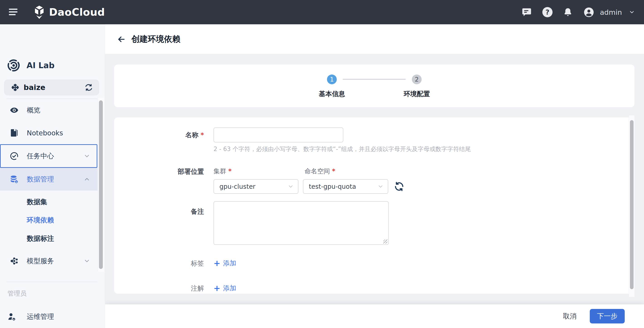 The image size is (644, 328). Describe the element at coordinates (37, 202) in the screenshot. I see `sidebar-subitem-datasets: 数据集` at that location.